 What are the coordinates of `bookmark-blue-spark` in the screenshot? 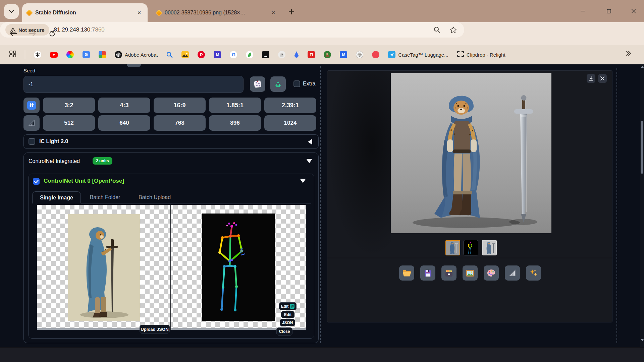 It's located at (297, 55).